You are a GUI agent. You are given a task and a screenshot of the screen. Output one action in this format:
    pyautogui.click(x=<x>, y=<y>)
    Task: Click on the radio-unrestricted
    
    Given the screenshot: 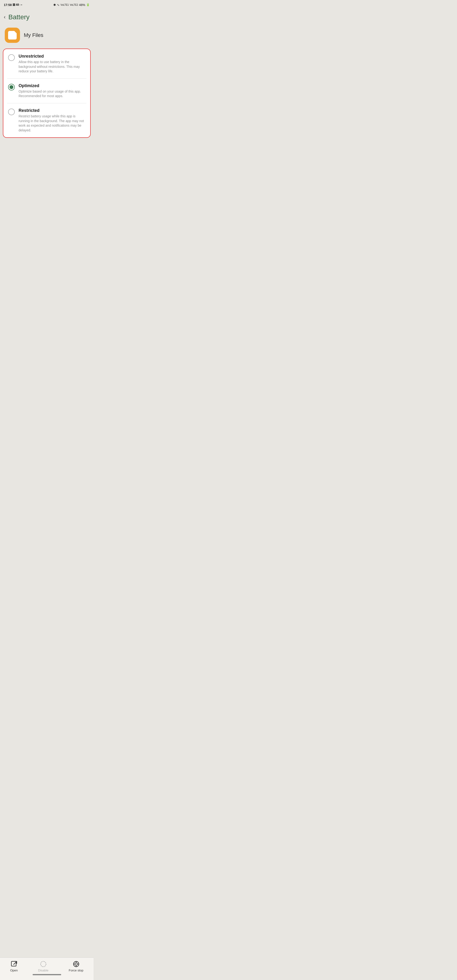 What is the action you would take?
    pyautogui.click(x=11, y=58)
    